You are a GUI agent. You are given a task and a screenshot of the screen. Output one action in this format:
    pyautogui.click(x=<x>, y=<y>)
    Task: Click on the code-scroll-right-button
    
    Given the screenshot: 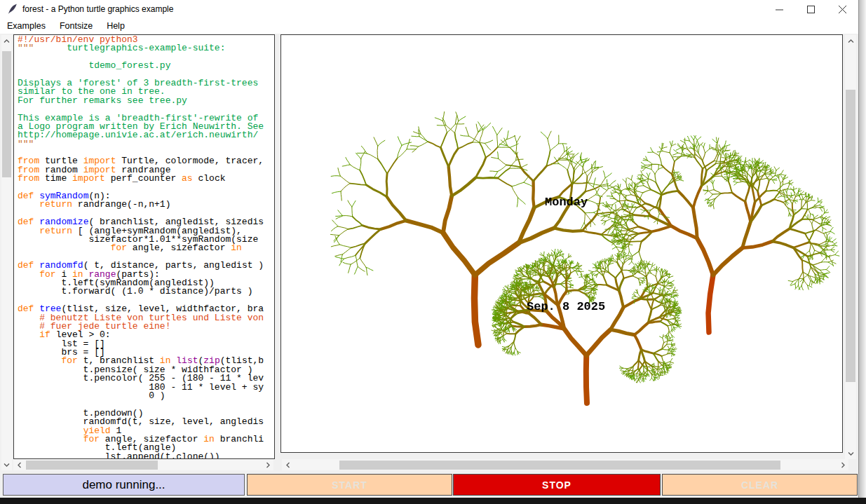 What is the action you would take?
    pyautogui.click(x=268, y=465)
    